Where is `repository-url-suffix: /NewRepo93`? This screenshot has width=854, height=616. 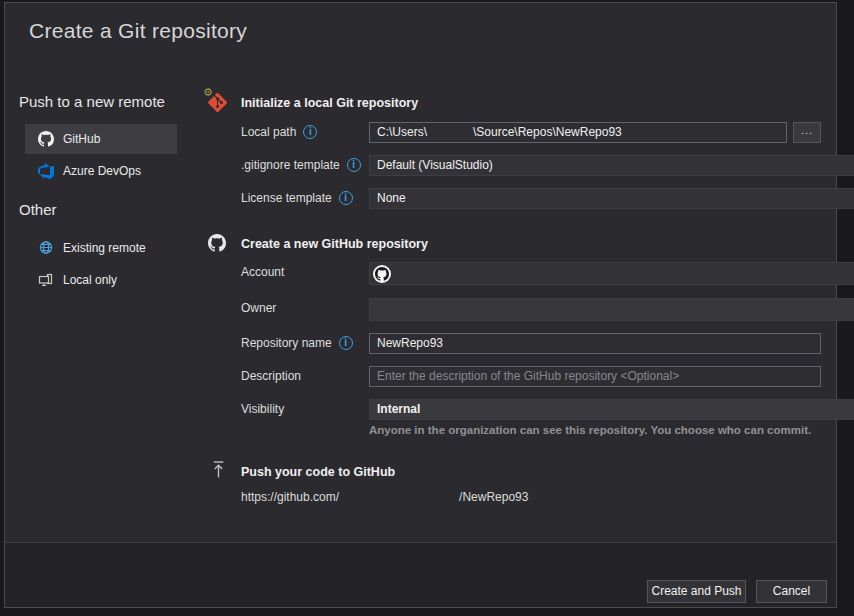 repository-url-suffix: /NewRepo93 is located at coordinates (494, 497).